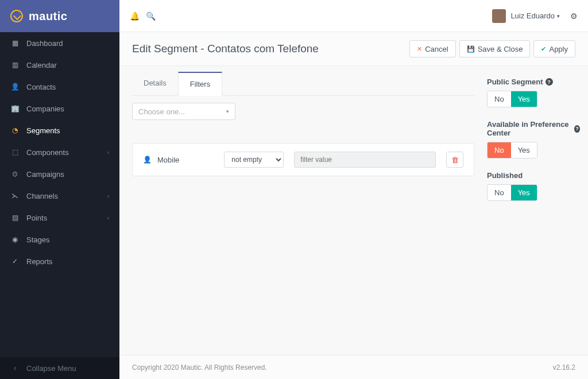 The height and width of the screenshot is (379, 588). I want to click on campaigns-icon: ⊙, so click(15, 174).